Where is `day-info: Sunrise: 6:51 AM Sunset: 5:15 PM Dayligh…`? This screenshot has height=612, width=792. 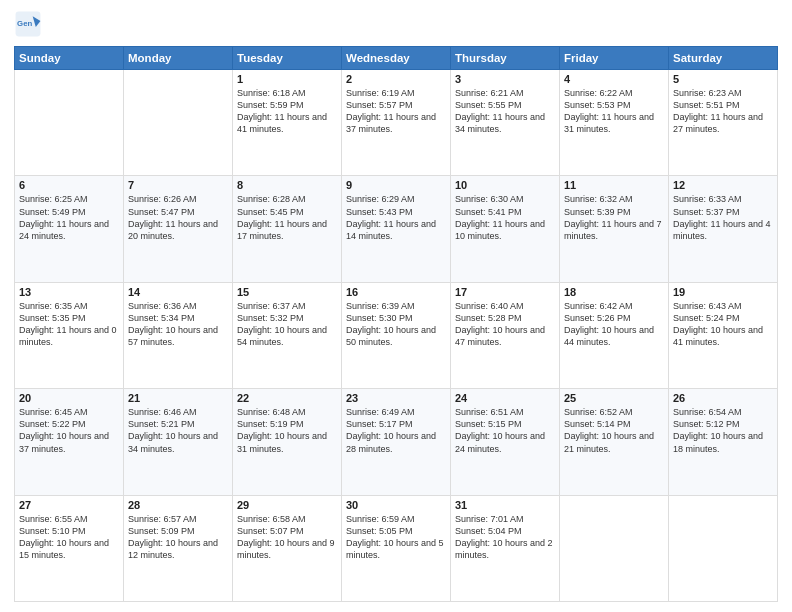
day-info: Sunrise: 6:51 AM Sunset: 5:15 PM Dayligh… is located at coordinates (505, 430).